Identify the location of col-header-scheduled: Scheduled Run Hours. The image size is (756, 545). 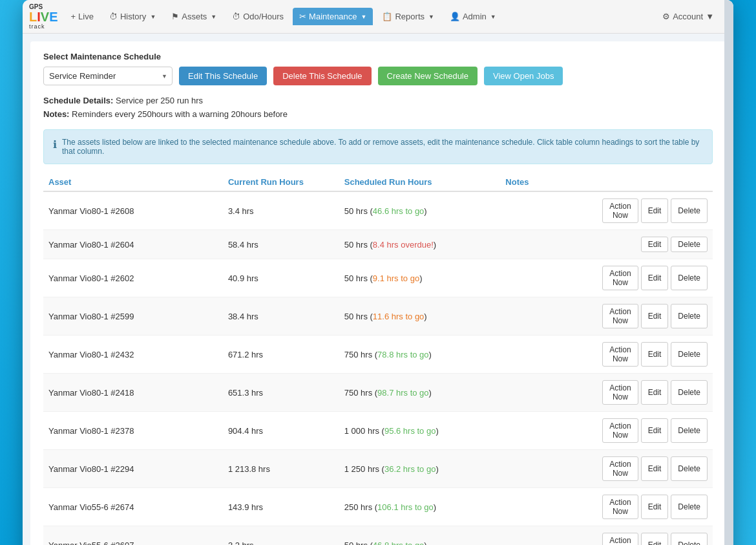
(420, 182).